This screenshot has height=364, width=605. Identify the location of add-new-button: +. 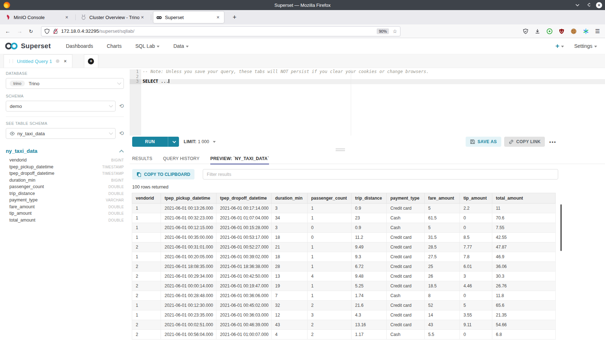
(560, 46).